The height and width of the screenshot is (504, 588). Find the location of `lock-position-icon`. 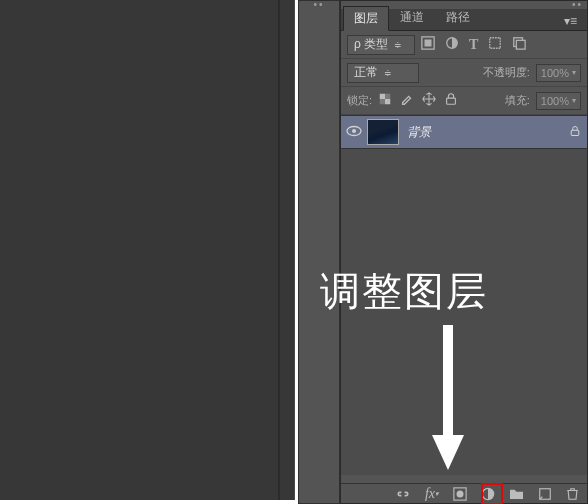

lock-position-icon is located at coordinates (429, 100).